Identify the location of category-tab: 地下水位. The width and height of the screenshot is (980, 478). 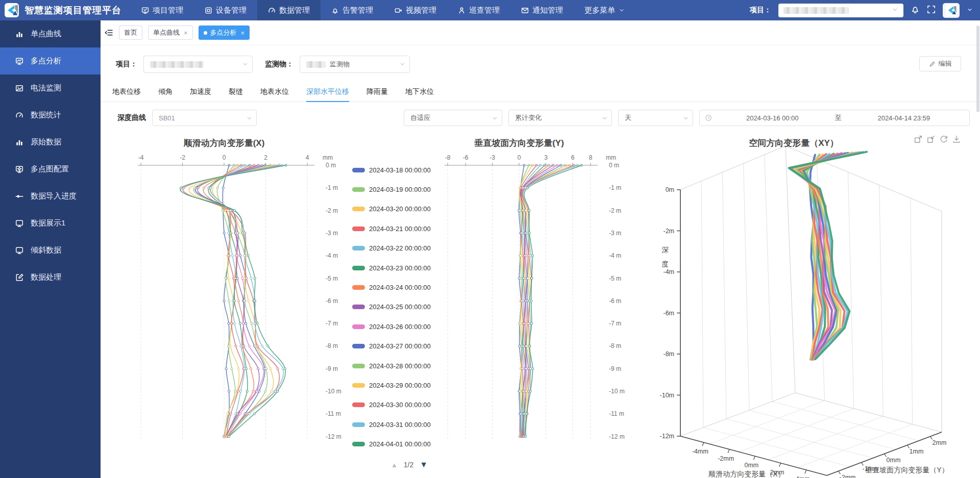
(420, 92).